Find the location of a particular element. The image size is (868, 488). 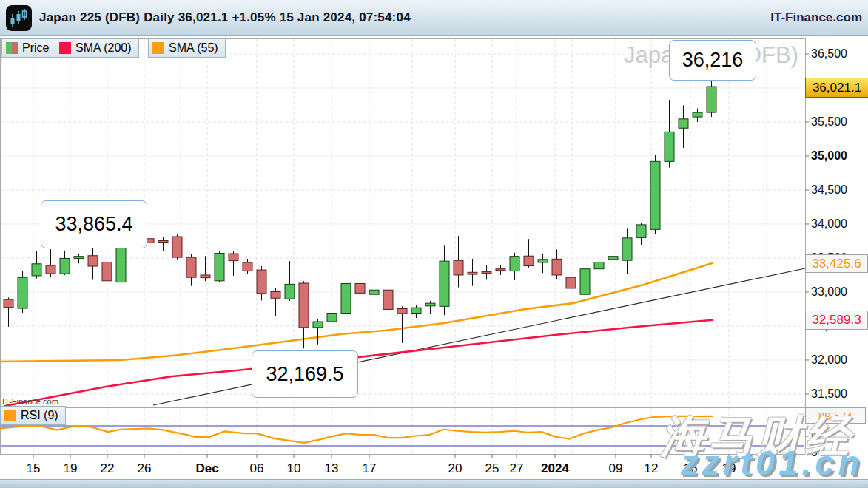

brand-link: IT-Finance.com is located at coordinates (816, 18).